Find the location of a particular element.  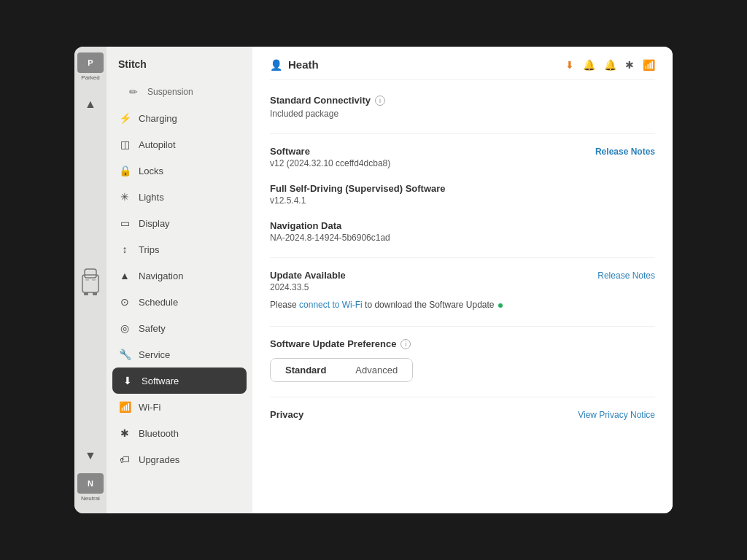

gear-indicator: P is located at coordinates (90, 63).